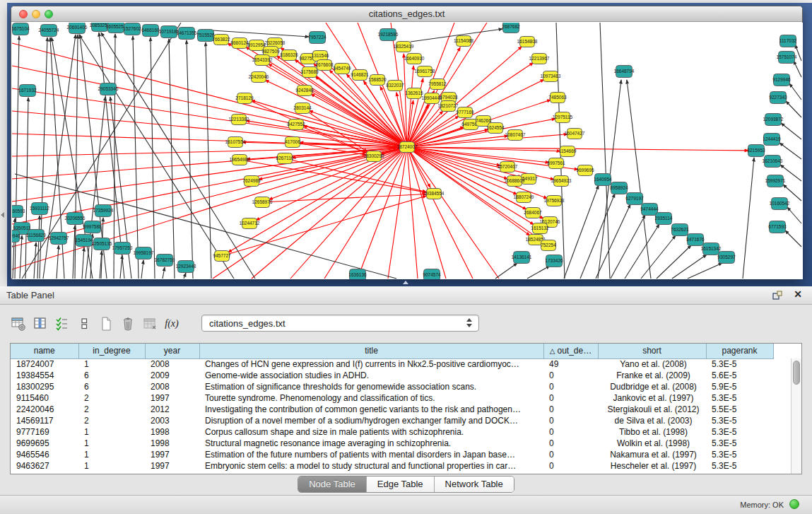 The width and height of the screenshot is (812, 514). Describe the element at coordinates (18, 212) in the screenshot. I see `graph-node: 28260593` at that location.